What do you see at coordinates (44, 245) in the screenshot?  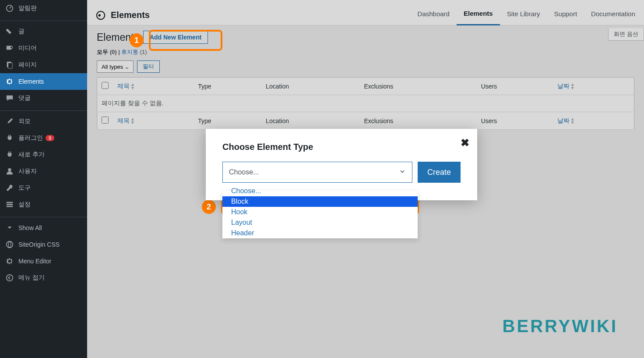 I see `sidebar-item-siteorigin: SiteOrigin CSS` at bounding box center [44, 245].